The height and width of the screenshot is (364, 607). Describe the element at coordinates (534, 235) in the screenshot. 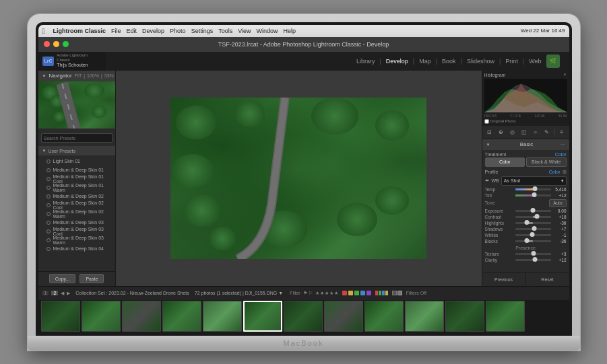

I see `whites-track` at that location.